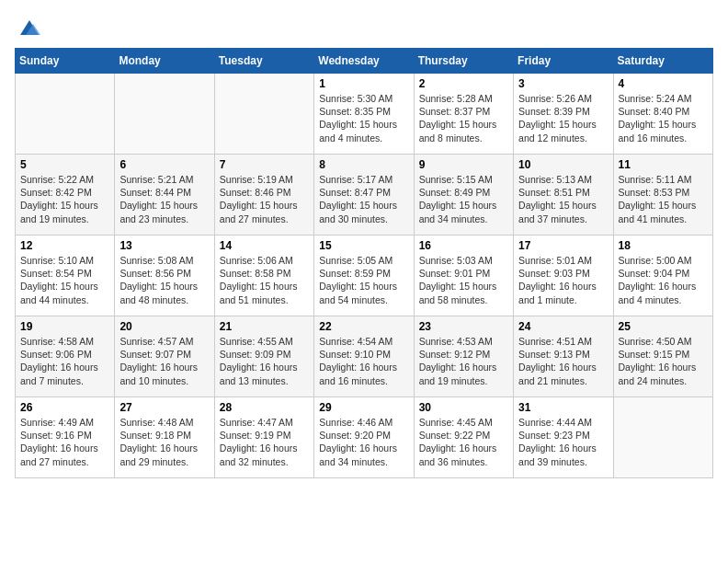 This screenshot has height=563, width=728. What do you see at coordinates (364, 408) in the screenshot?
I see `day-number: 29` at bounding box center [364, 408].